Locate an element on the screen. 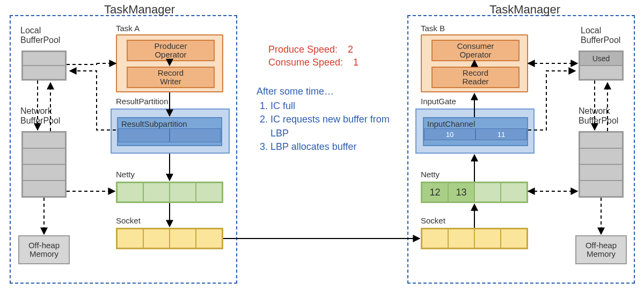 This screenshot has width=644, height=289. left-local-bp is located at coordinates (44, 66).